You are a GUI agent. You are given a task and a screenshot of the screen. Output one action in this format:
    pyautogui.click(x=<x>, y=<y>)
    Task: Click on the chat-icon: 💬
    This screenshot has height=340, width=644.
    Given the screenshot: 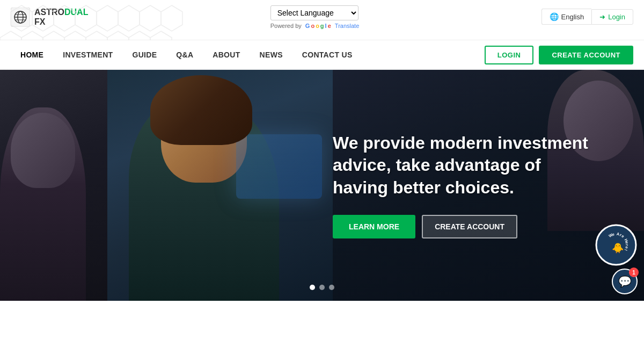 What is the action you would take?
    pyautogui.click(x=625, y=281)
    